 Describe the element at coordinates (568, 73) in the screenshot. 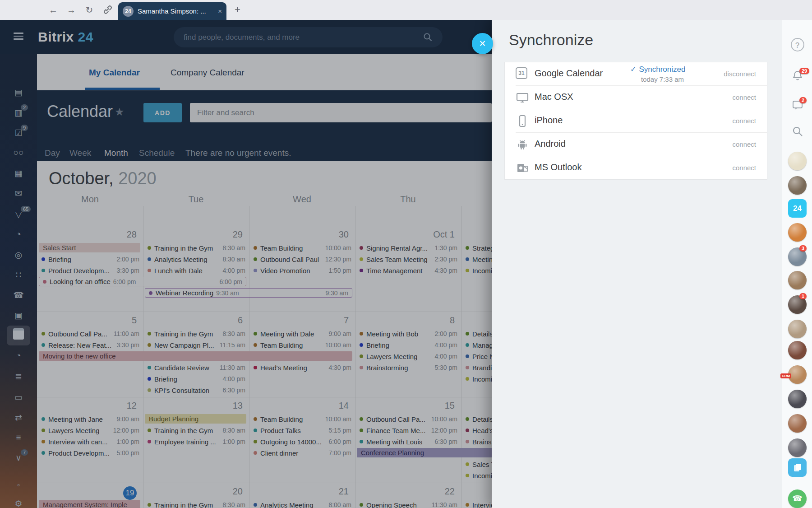

I see `device-label: Google Calendar` at that location.